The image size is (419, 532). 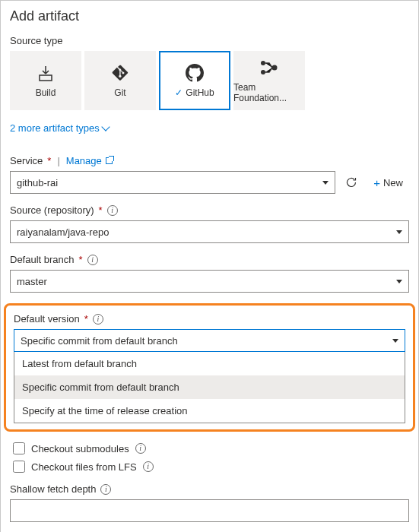 I want to click on version-option: Specify at the time of release creation, so click(x=210, y=410).